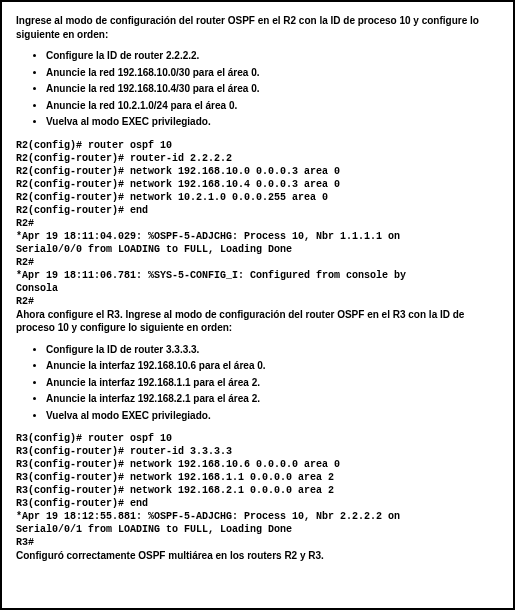  I want to click on bullet-item: Configure la ID de router 3.3.3.3., so click(272, 350).